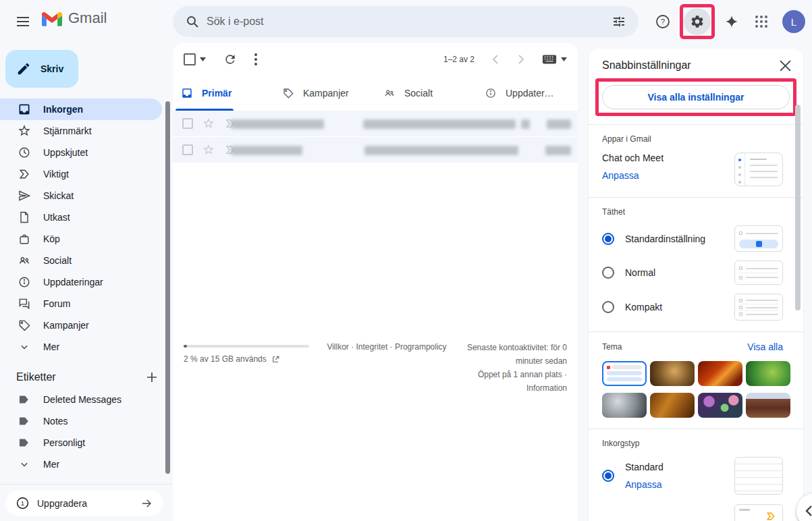  What do you see at coordinates (81, 239) in the screenshot?
I see `sidebar-item-purchases: Köp` at bounding box center [81, 239].